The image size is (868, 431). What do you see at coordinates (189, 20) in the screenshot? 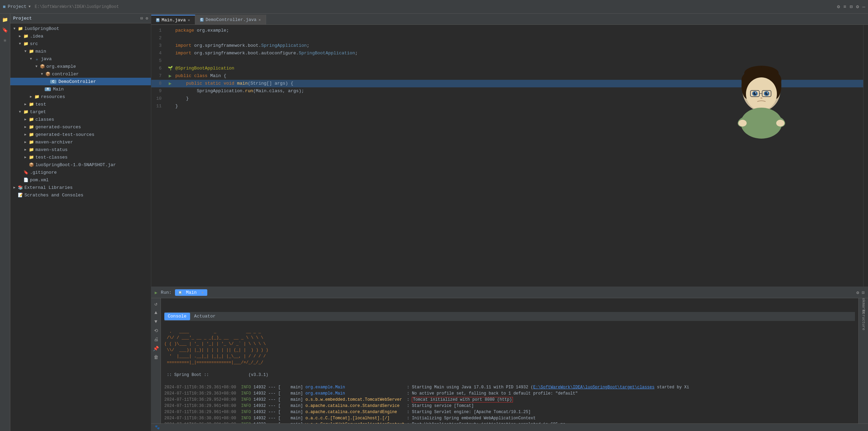
I see `tab-close-main: ✕` at bounding box center [189, 20].